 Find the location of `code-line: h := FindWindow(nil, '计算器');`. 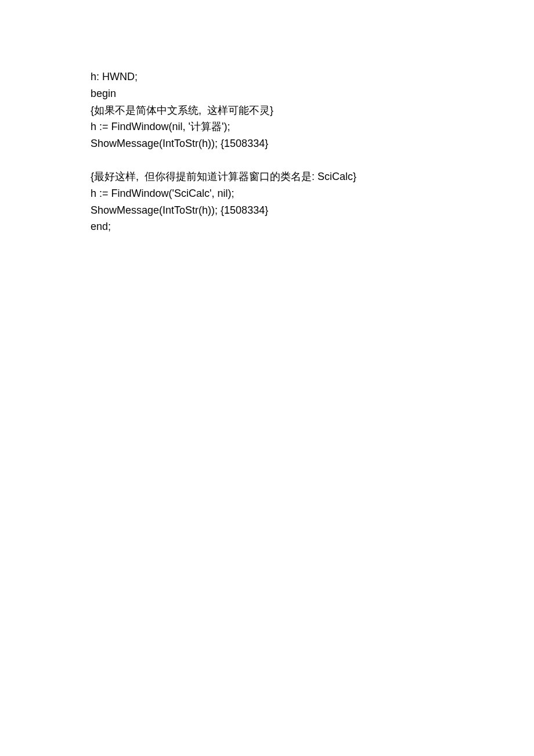

code-line: h := FindWindow(nil, '计算器'); is located at coordinates (312, 127).